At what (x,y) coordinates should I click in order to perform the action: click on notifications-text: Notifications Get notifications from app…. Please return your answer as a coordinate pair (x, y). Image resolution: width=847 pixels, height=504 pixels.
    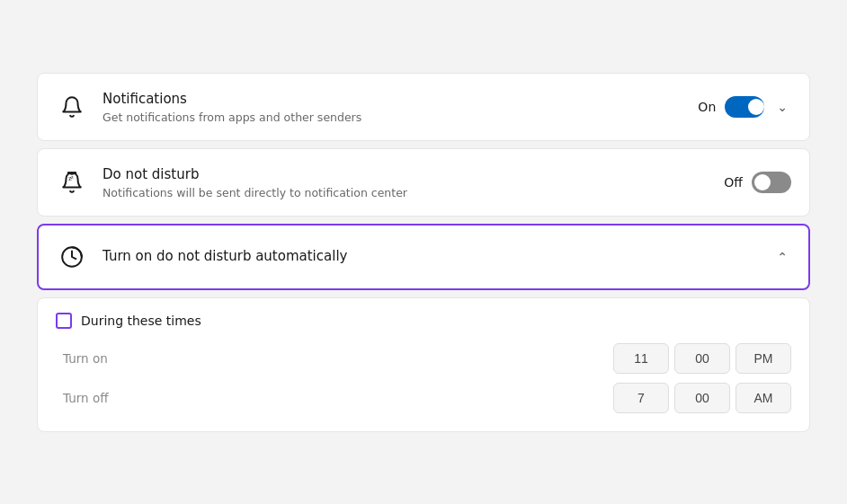
    Looking at the image, I should click on (393, 107).